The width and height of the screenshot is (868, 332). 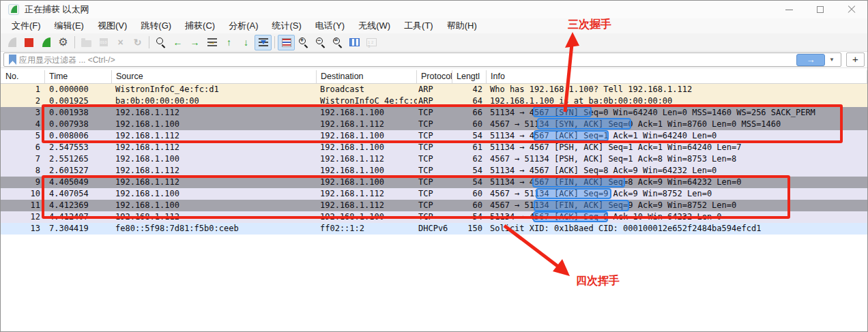 I want to click on apply-filter-button: →, so click(x=811, y=60).